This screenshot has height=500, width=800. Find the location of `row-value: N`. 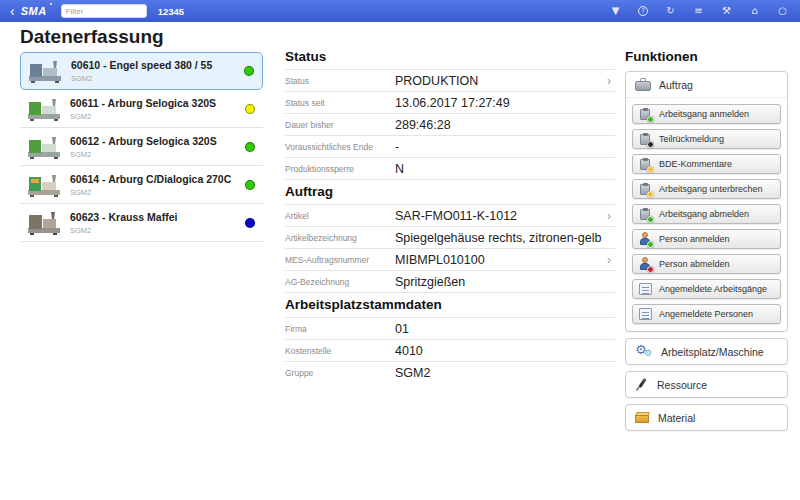

row-value: N is located at coordinates (400, 169).